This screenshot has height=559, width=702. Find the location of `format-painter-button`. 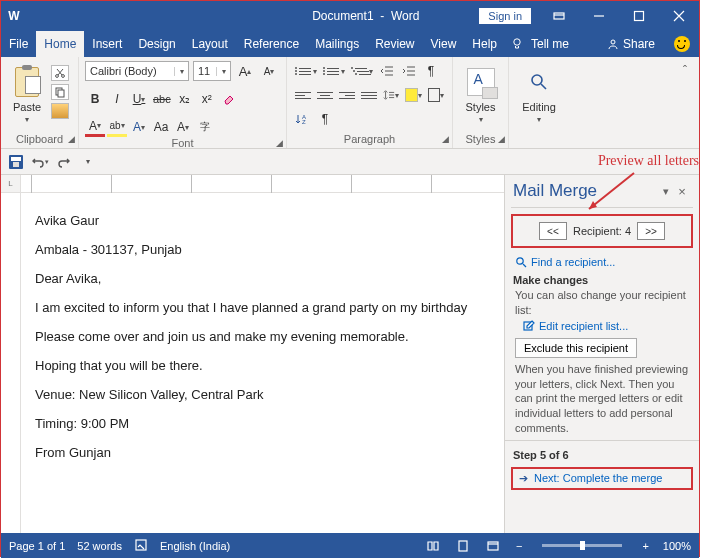

format-painter-button is located at coordinates (60, 111).